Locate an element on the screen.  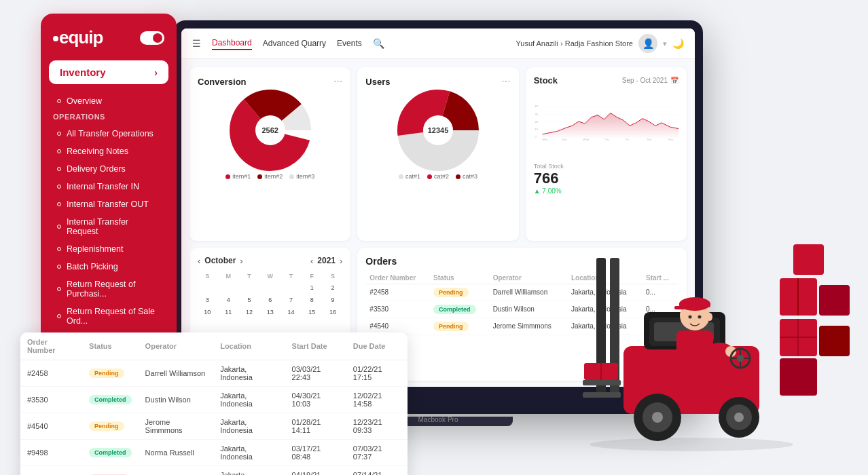
sidebar-item-replenishment: Replenishment is located at coordinates (109, 249).